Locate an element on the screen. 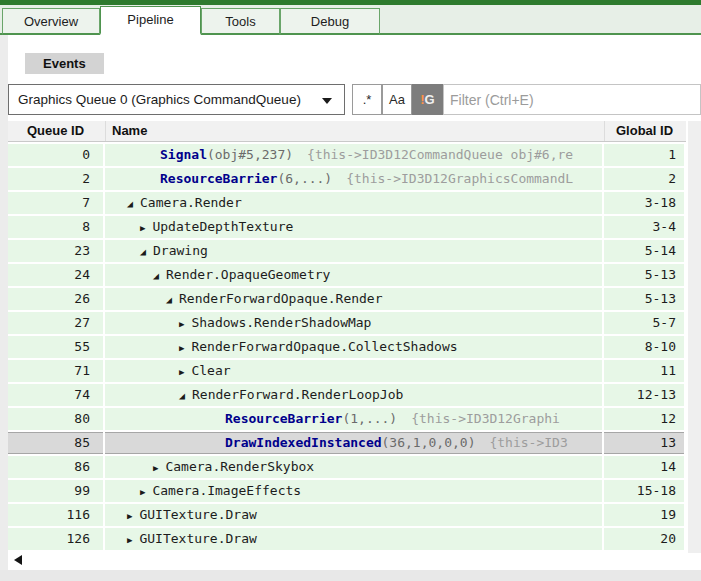 The image size is (701, 581). event-row: 85DrawIndexedInstanced(36,1,0,0,0){this-… is located at coordinates (347, 443).